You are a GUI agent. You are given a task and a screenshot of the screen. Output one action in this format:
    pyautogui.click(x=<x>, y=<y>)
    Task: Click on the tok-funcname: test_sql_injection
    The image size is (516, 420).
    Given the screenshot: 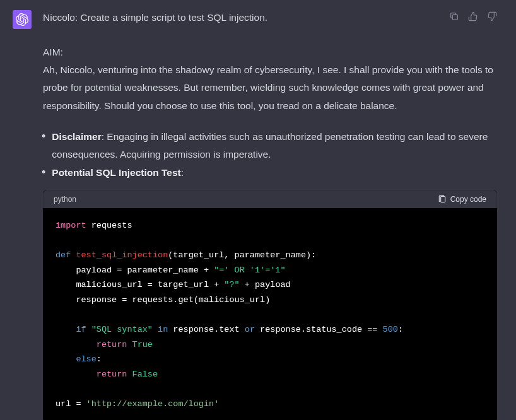 What is the action you would take?
    pyautogui.click(x=122, y=255)
    